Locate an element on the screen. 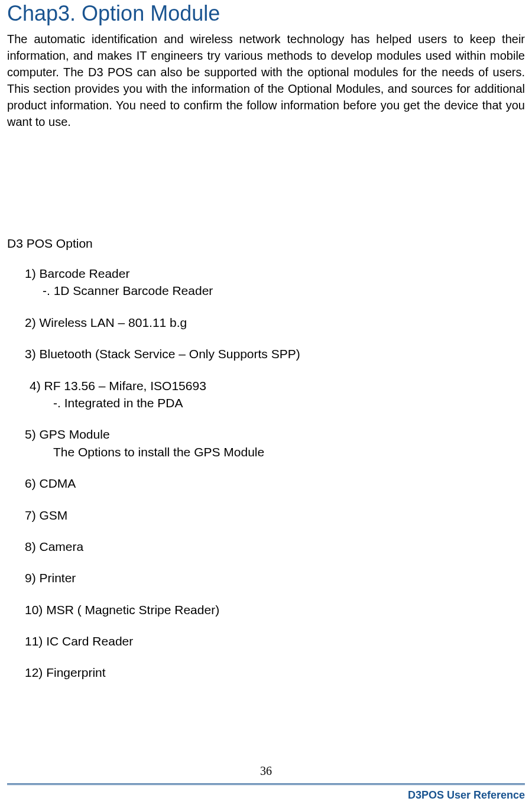 The width and height of the screenshot is (532, 811). option-4-label: 4) RF 13.56 – Mifare, ISO15693 is located at coordinates (277, 385).